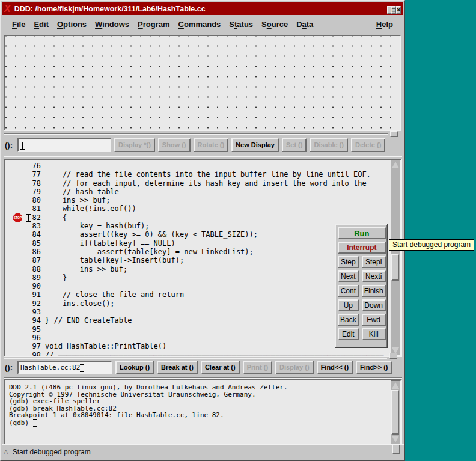 The image size is (476, 461). What do you see at coordinates (198, 269) in the screenshot?
I see `source-line-88: 88 ins >> buf;` at bounding box center [198, 269].